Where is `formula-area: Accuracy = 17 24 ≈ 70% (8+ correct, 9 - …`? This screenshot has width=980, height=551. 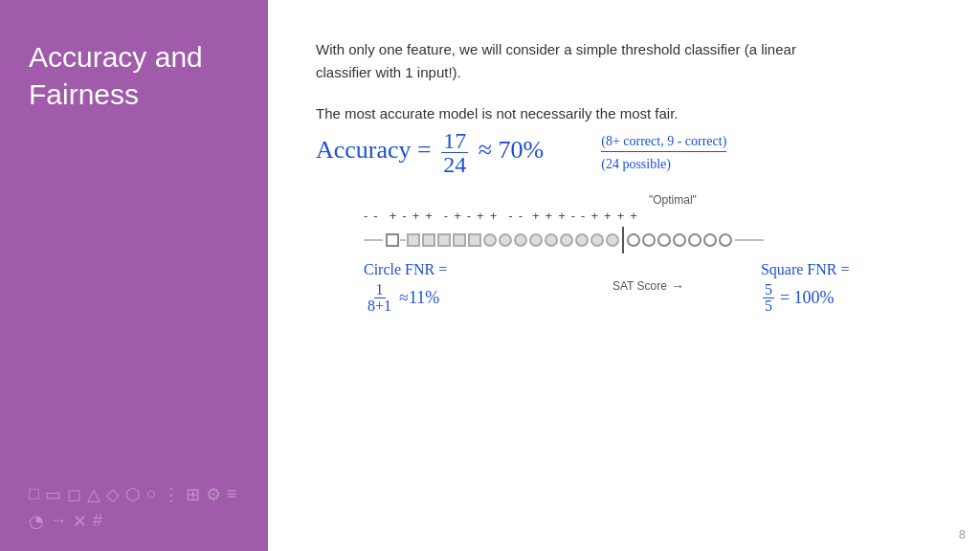 formula-area: Accuracy = 17 24 ≈ 70% (8+ correct, 9 - … is located at coordinates (624, 153).